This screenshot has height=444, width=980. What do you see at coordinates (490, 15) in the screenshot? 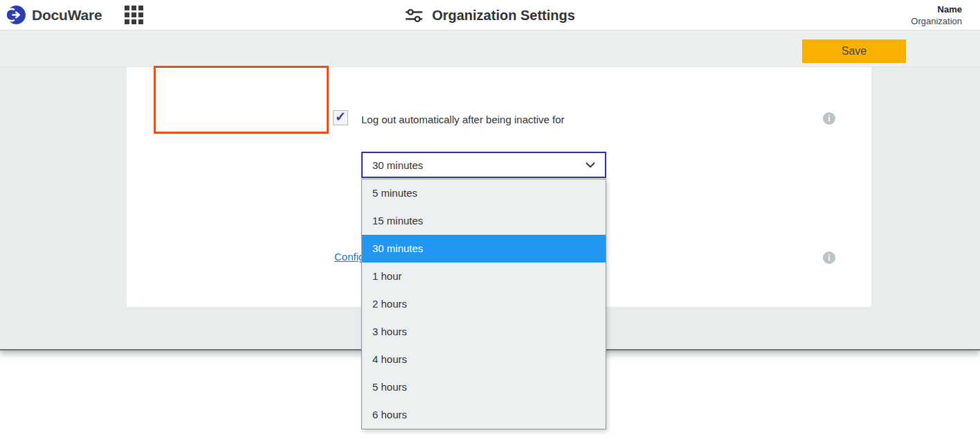
I see `top-header: DocuWare Organization Settings Name Orga…` at bounding box center [490, 15].